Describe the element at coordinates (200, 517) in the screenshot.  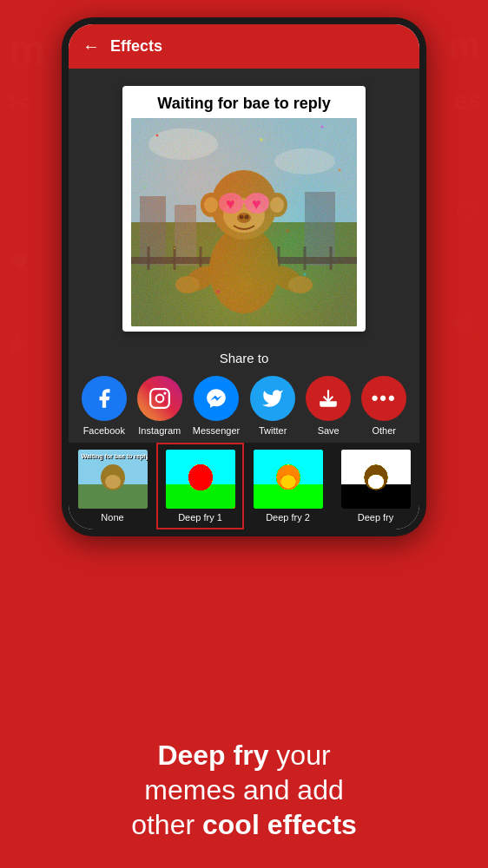
I see `effect-df1-label: Deep fry 1` at that location.